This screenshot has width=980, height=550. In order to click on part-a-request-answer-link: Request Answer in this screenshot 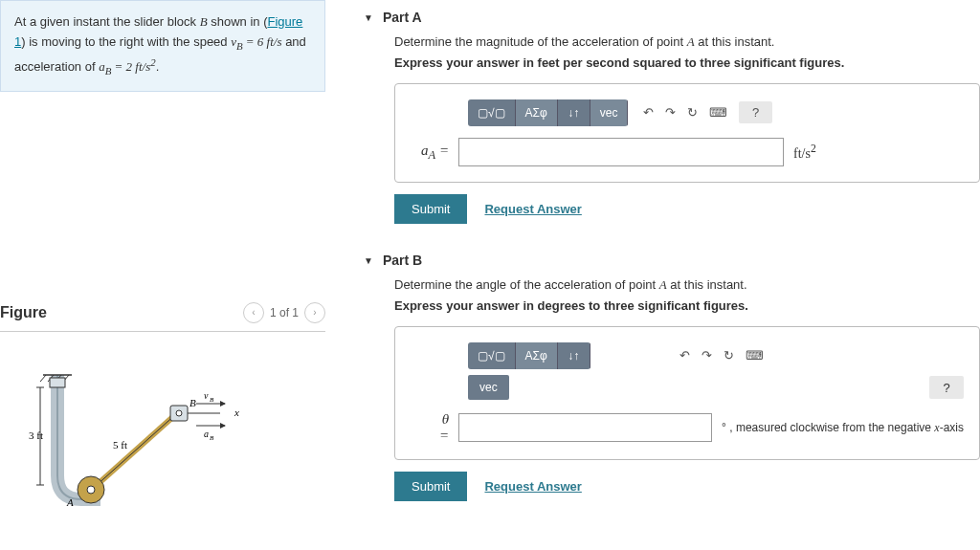, I will do `click(532, 209)`.